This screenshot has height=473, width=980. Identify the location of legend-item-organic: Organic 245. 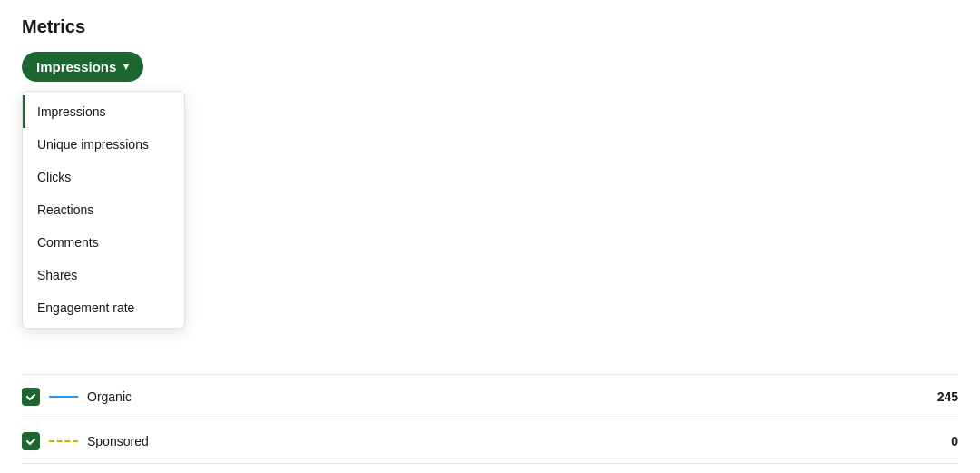
(490, 397).